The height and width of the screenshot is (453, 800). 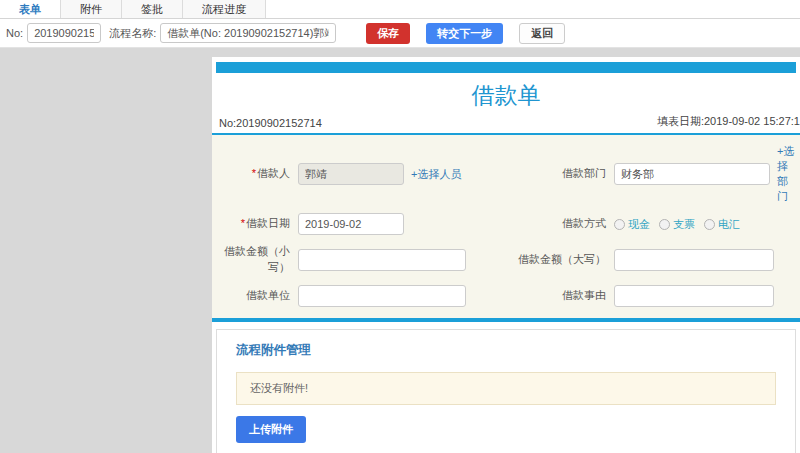 What do you see at coordinates (270, 123) in the screenshot?
I see `form-no-text: No:20190902152714` at bounding box center [270, 123].